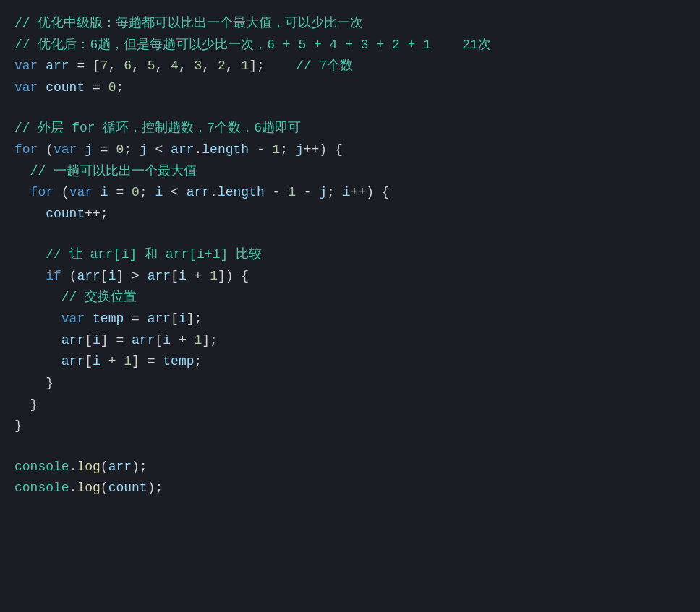 The width and height of the screenshot is (700, 612). I want to click on num-0-j: 0, so click(120, 150).